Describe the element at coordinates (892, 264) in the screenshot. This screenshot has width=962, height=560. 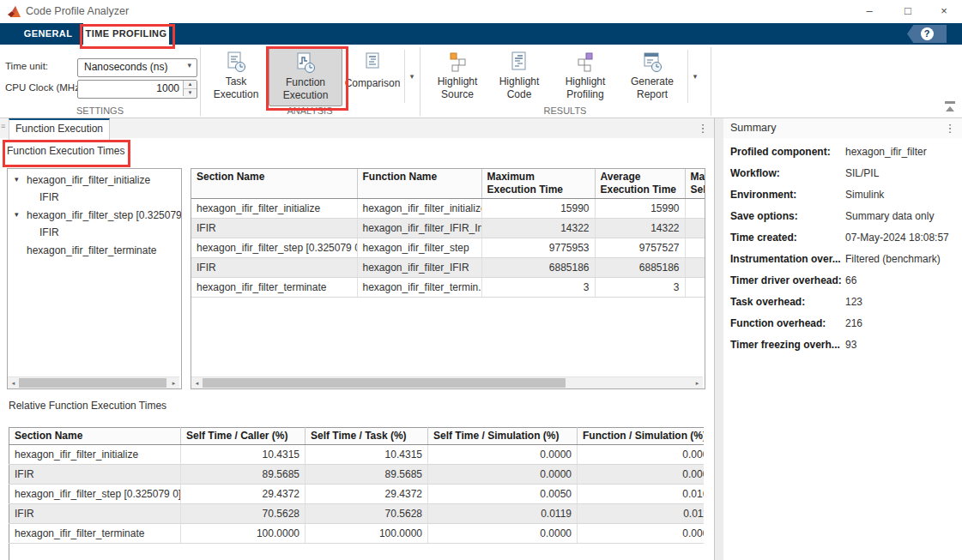
I see `summary-row-value: Filtered (benchmark)` at that location.